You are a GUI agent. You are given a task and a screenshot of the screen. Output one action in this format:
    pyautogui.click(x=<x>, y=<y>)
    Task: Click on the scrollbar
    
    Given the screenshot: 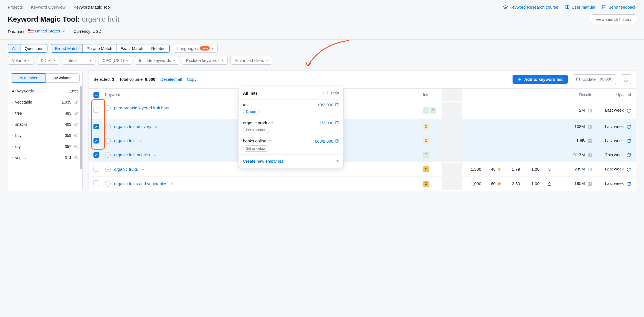 What is the action you would take?
    pyautogui.click(x=81, y=128)
    